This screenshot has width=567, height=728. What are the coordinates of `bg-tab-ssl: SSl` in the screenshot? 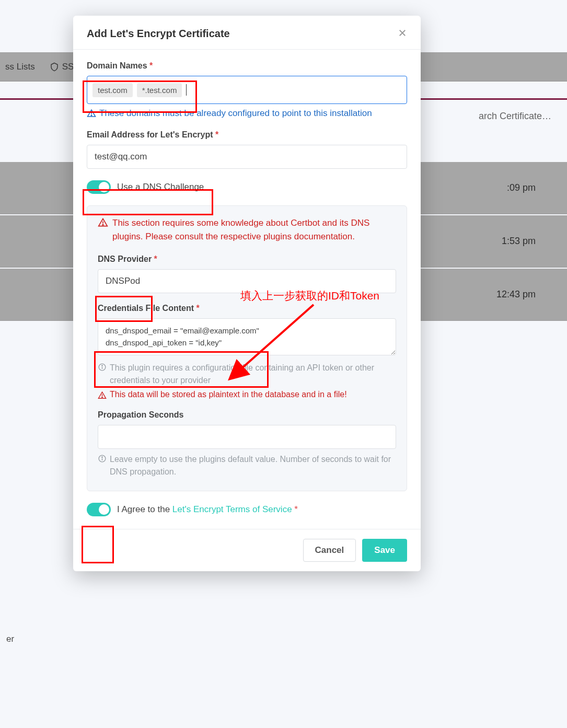 It's located at (63, 67).